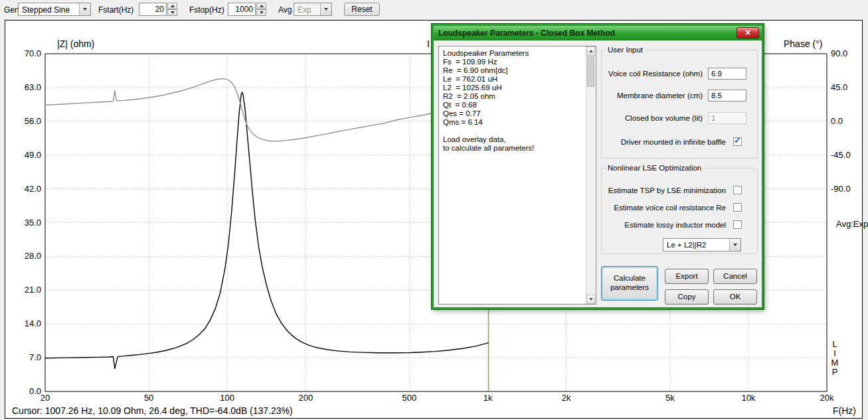 The image size is (868, 420). I want to click on scrollbar-thumb, so click(591, 72).